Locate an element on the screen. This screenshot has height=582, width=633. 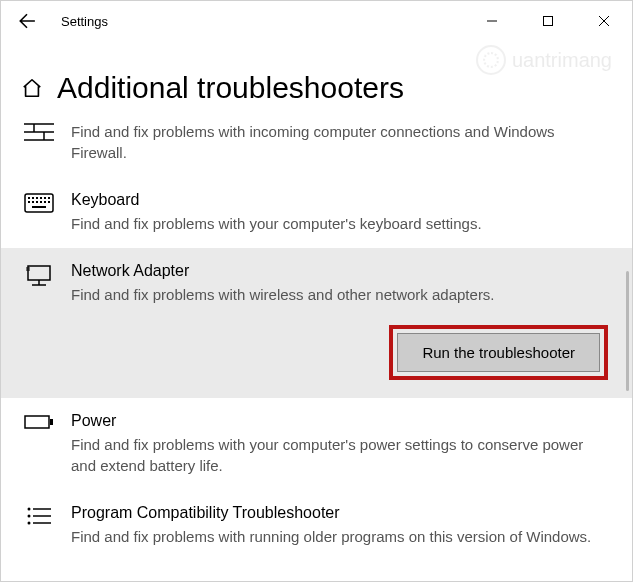
maximize-button is located at coordinates (548, 21).